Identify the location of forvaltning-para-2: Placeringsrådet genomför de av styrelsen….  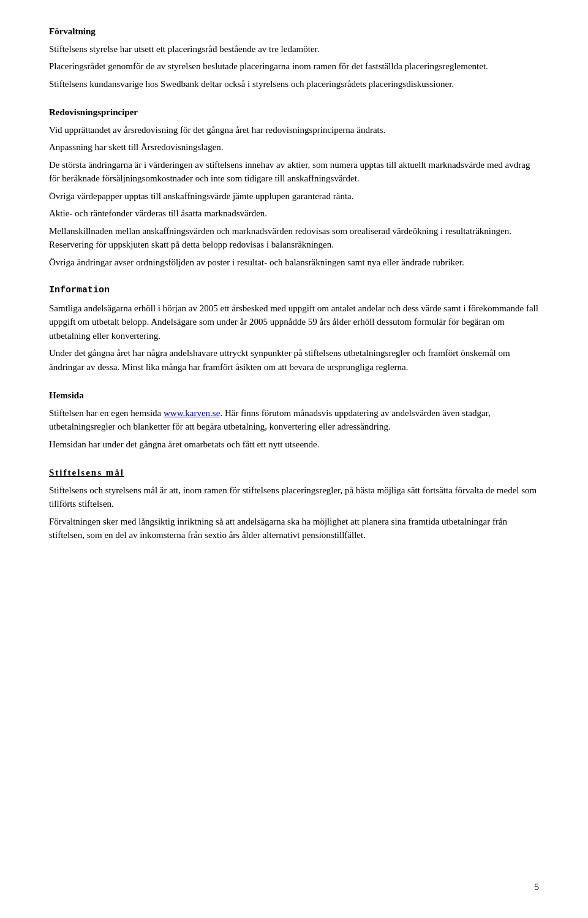
(294, 66).